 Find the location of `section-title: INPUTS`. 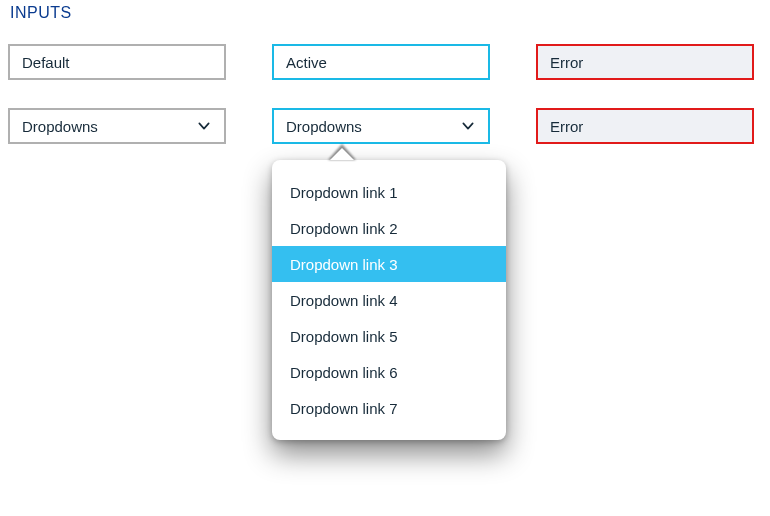

section-title: INPUTS is located at coordinates (386, 13).